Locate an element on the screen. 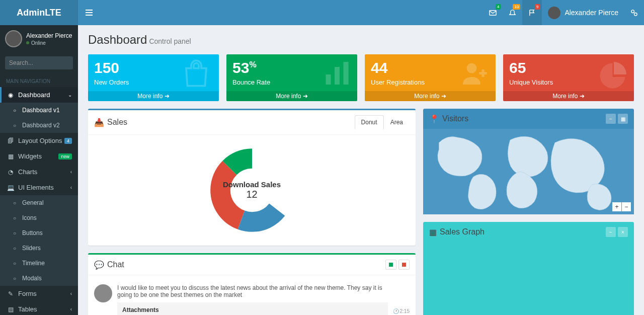 Image resolution: width=644 pixels, height=315 pixels. widgets-badge: new is located at coordinates (65, 156).